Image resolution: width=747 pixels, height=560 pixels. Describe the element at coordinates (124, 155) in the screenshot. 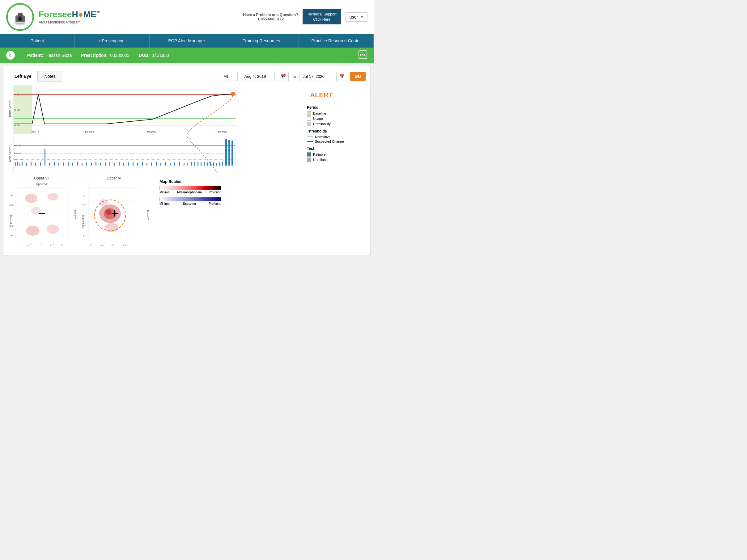

I see `test-chart-svg: // This script won't run inline in SVG c…` at that location.